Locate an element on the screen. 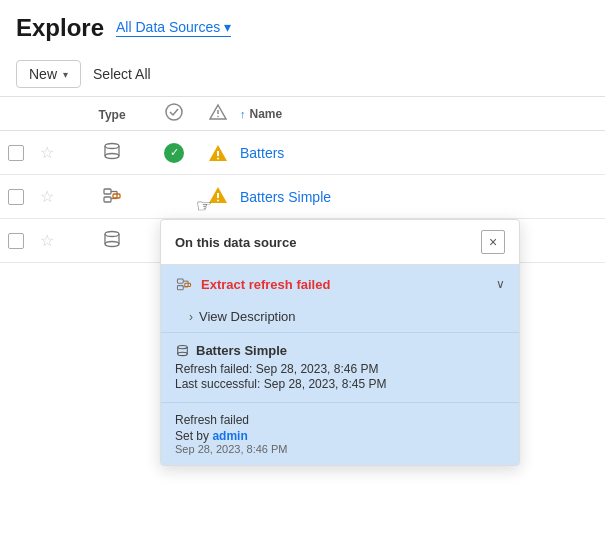 The height and width of the screenshot is (537, 605). row3-type is located at coordinates (112, 240).